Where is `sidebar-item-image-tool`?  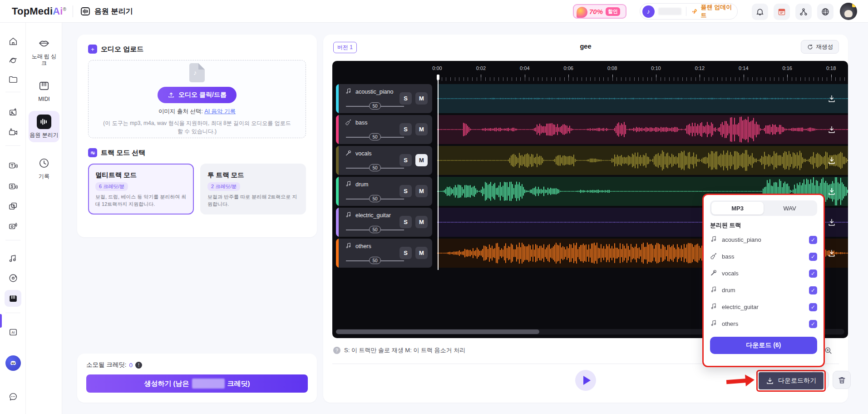
sidebar-item-image-tool is located at coordinates (13, 112).